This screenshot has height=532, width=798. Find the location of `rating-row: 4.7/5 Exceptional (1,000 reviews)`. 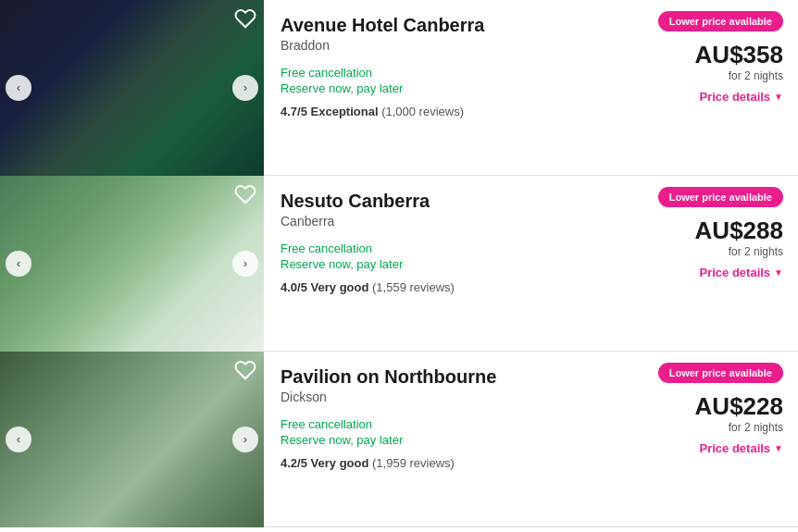

rating-row: 4.7/5 Exceptional (1,000 reviews) is located at coordinates (439, 111).